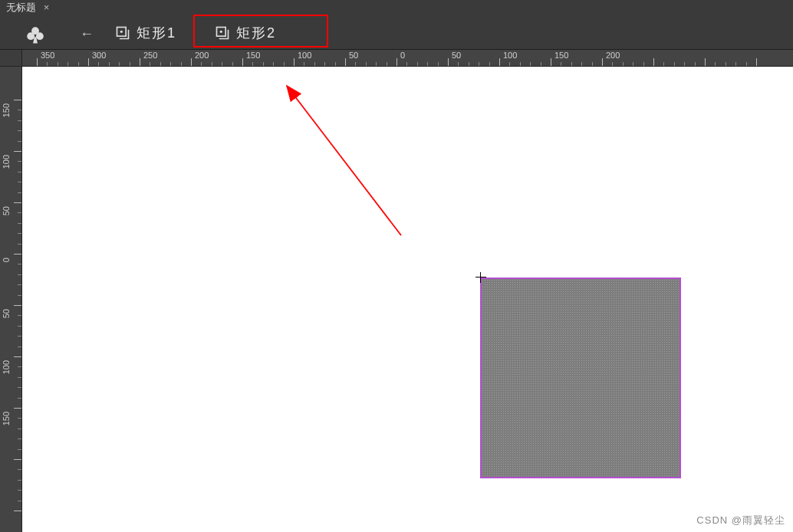 The image size is (793, 532). I want to click on document-tabs: 无标题 ×, so click(28, 8).